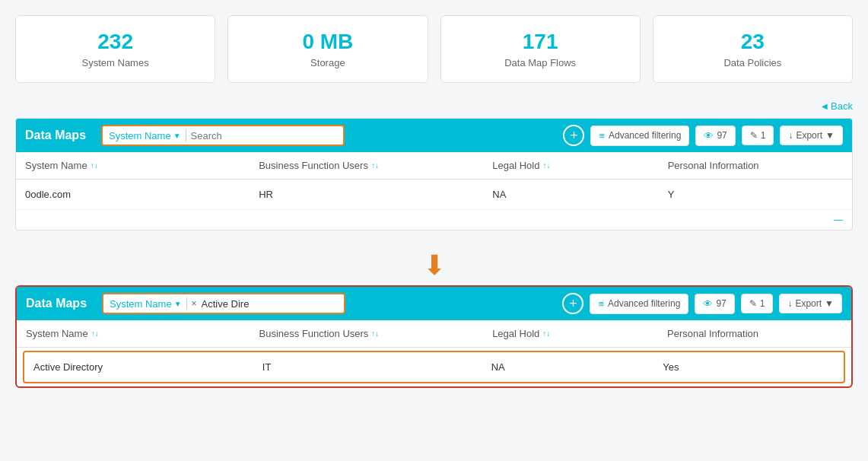 Image resolution: width=868 pixels, height=461 pixels. I want to click on dropdown-arrow-2: ▼, so click(178, 304).